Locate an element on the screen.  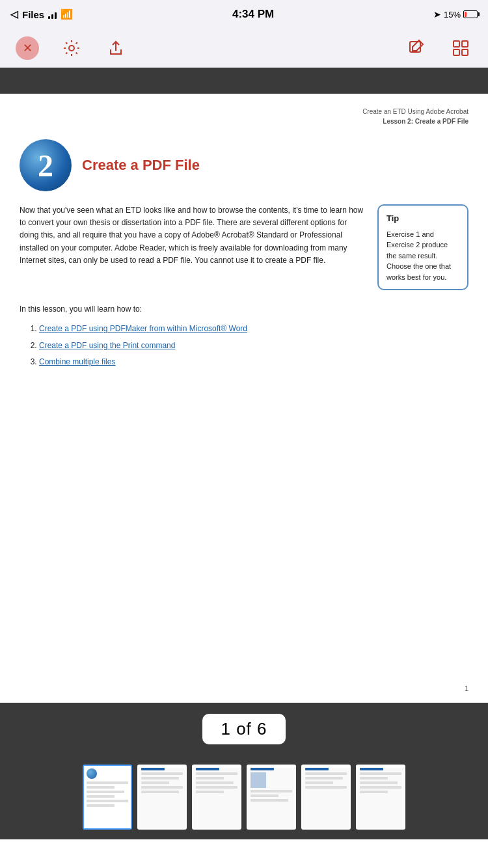
gear-icon is located at coordinates (72, 48).